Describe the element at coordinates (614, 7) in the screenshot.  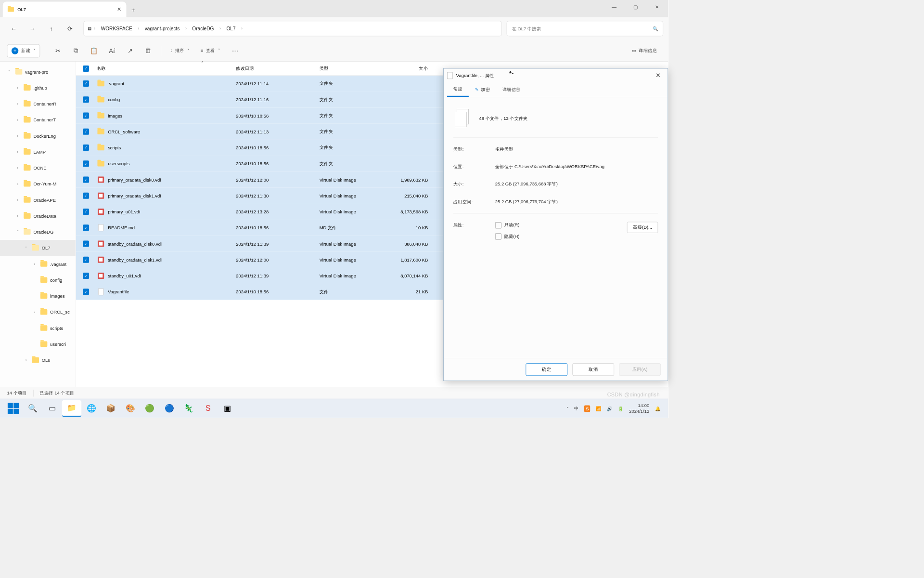
I see `window-minimize-button: —` at that location.